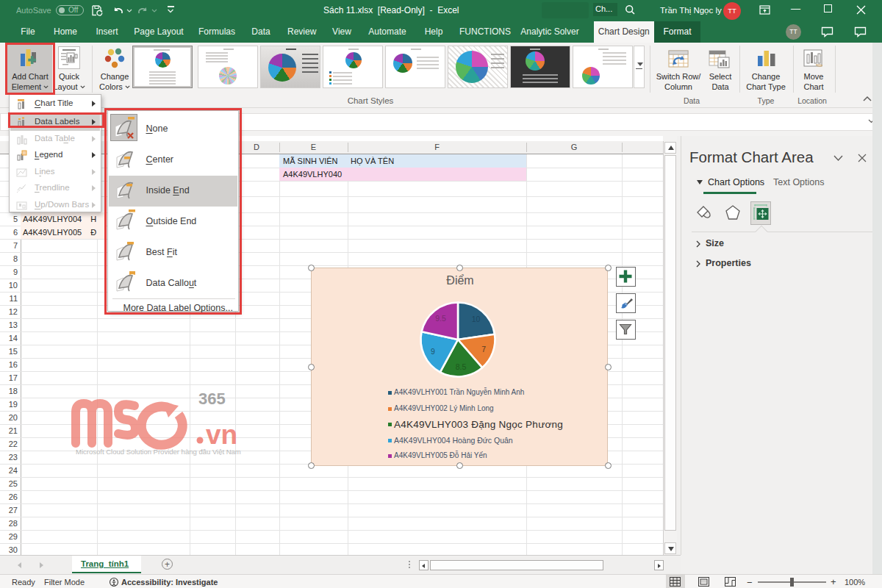 The width and height of the screenshot is (882, 588). Describe the element at coordinates (484, 349) in the screenshot. I see `svg-text: 7` at that location.